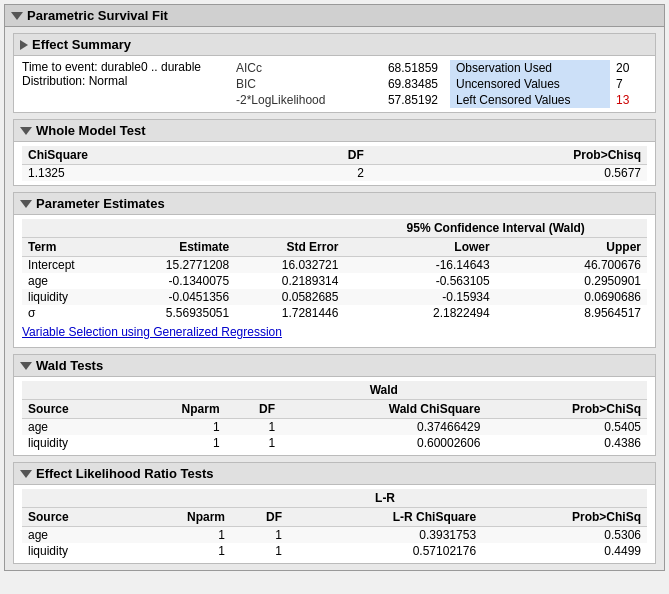  What do you see at coordinates (180, 536) in the screenshot?
I see `lr-nparm-0: 1` at bounding box center [180, 536].